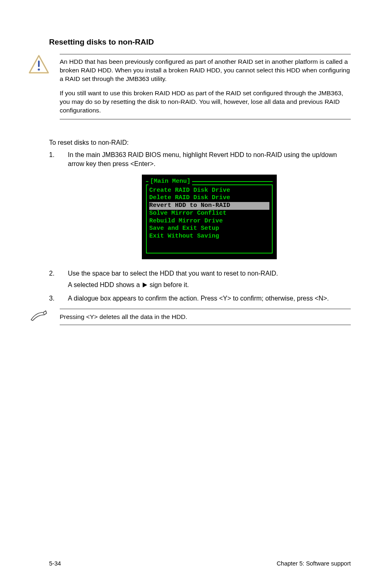 The width and height of the screenshot is (390, 588). I want to click on step-2b-pre: A selected HDD shows a, so click(105, 285).